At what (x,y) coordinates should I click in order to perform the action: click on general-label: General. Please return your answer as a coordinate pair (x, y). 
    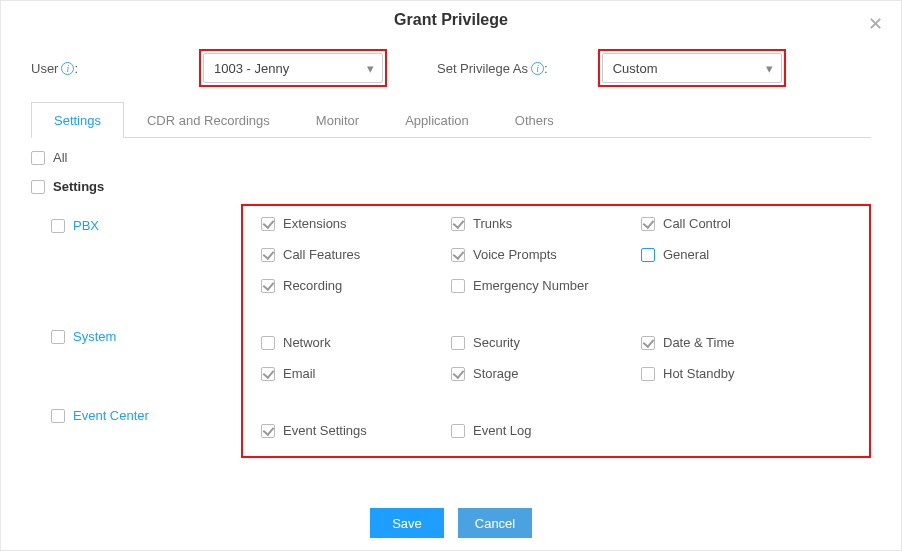
    Looking at the image, I should click on (686, 254).